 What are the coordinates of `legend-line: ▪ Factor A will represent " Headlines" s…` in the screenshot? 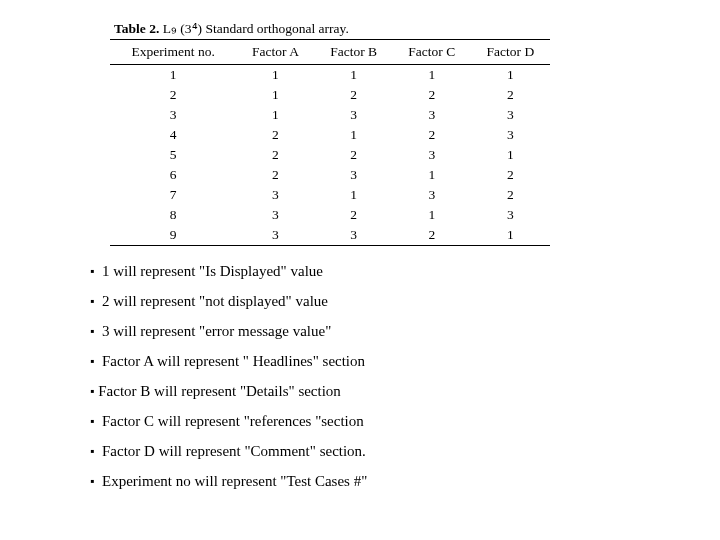 It's located at (360, 362).